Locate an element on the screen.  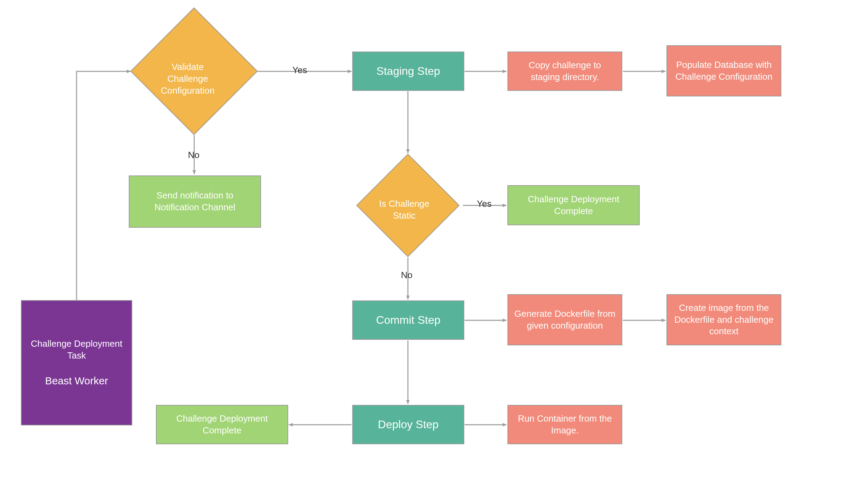
node-deploy-step: Deploy Step is located at coordinates (408, 425).